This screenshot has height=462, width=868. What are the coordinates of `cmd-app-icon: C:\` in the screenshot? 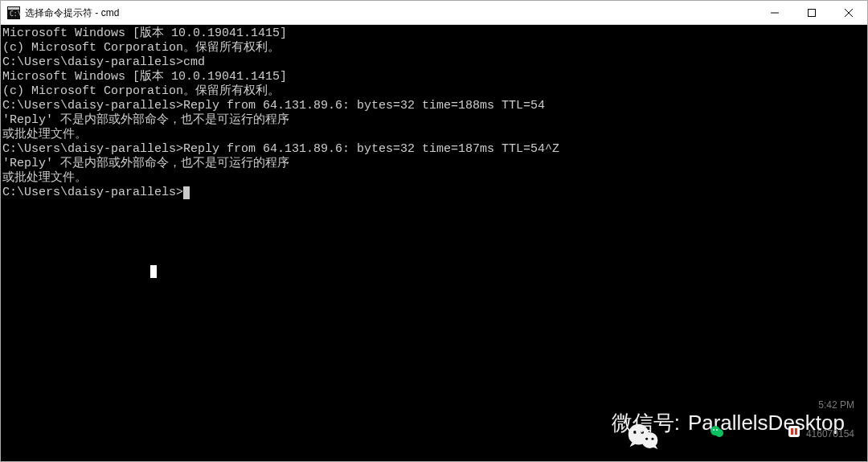 It's located at (14, 13).